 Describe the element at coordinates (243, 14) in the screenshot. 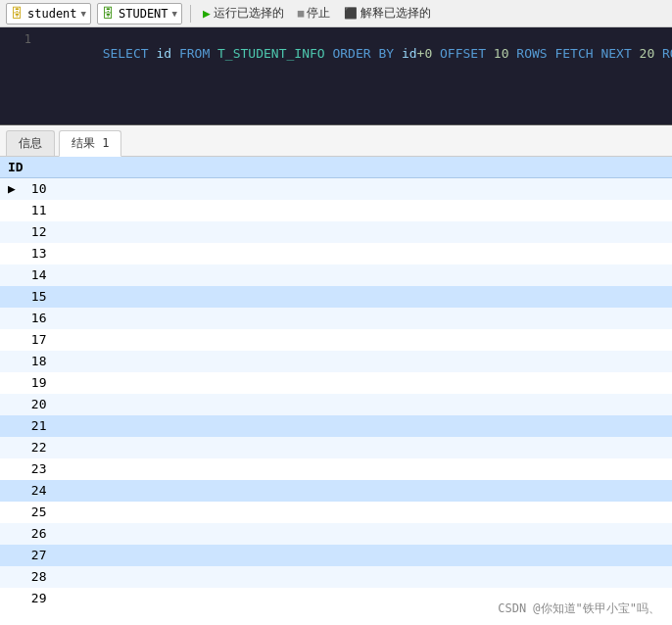

I see `run-button: ▶ 运行已选择的` at that location.